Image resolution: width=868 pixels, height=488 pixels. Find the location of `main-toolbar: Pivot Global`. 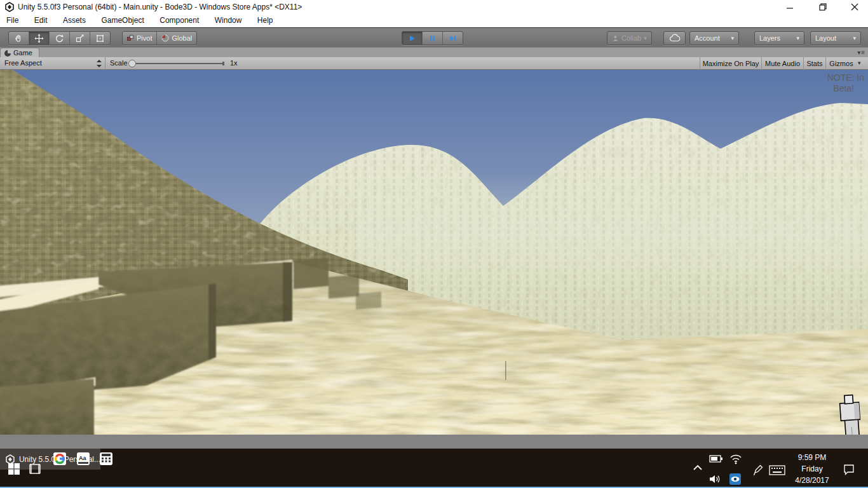

main-toolbar: Pivot Global is located at coordinates (434, 38).